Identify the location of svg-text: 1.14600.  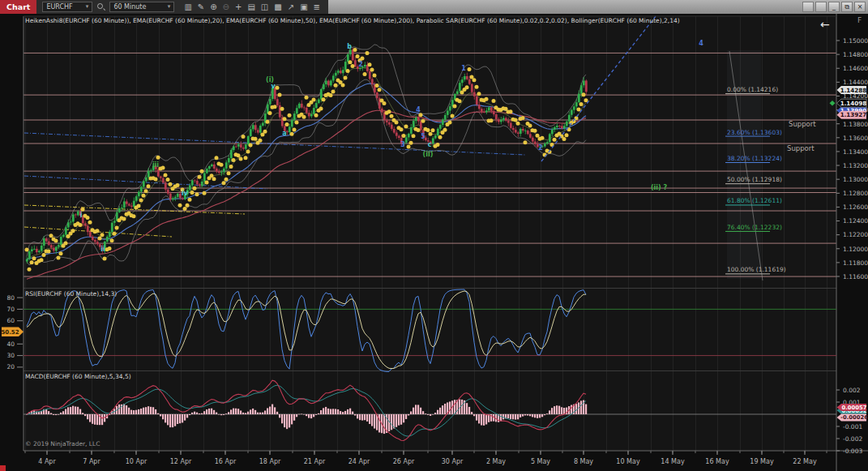
(856, 68).